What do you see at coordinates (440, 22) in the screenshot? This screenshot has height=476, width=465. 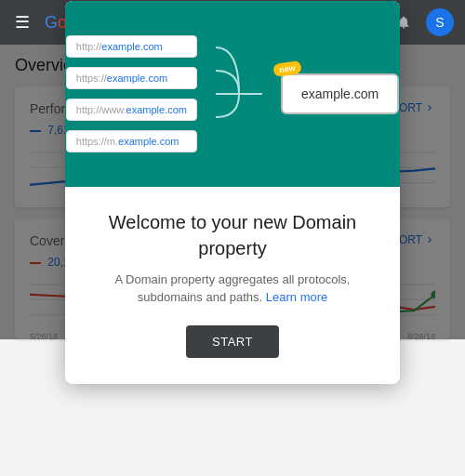 I see `user-avatar: S` at bounding box center [440, 22].